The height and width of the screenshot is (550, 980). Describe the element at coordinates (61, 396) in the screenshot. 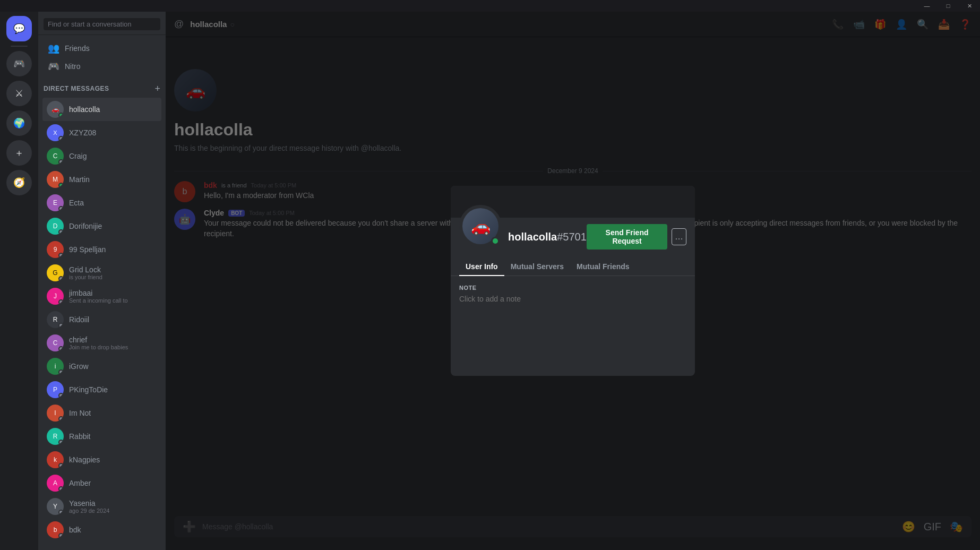

I see `status-dot-pking` at that location.